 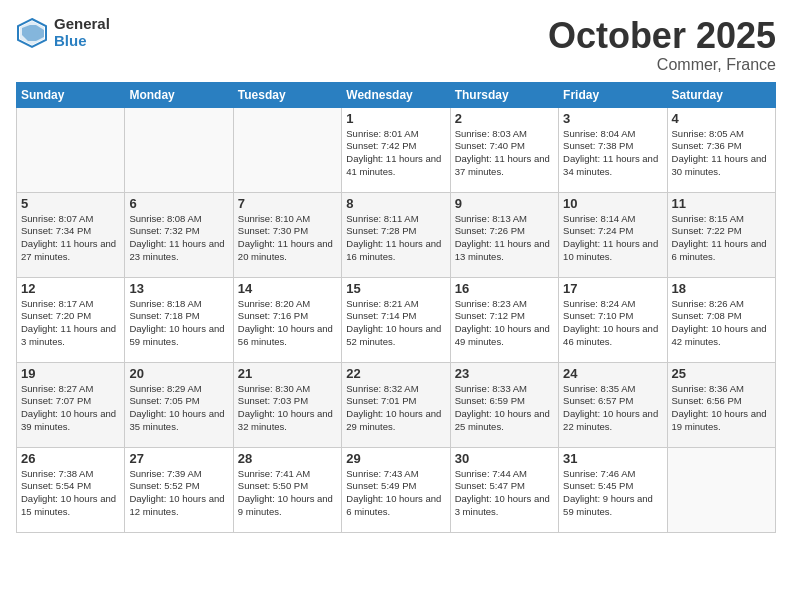 I want to click on calendar-week-row: 1Sunrise: 8:01 AM Sunset: 7:42 PM Daylig…, so click(x=396, y=150).